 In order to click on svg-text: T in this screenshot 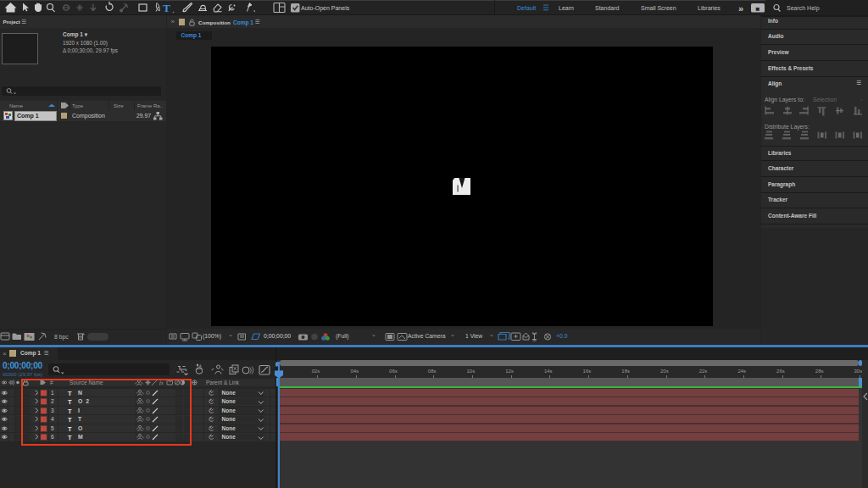, I will do `click(166, 8)`.